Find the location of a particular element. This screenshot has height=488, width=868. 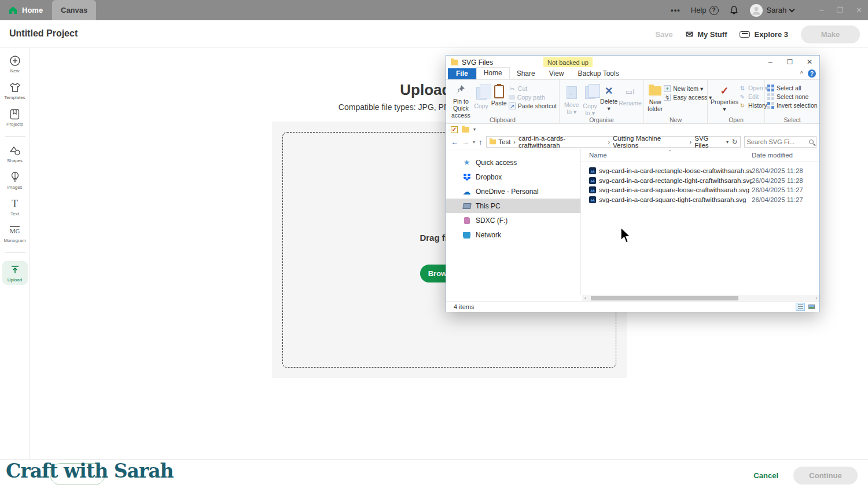

app-minimize-button: – is located at coordinates (822, 10).